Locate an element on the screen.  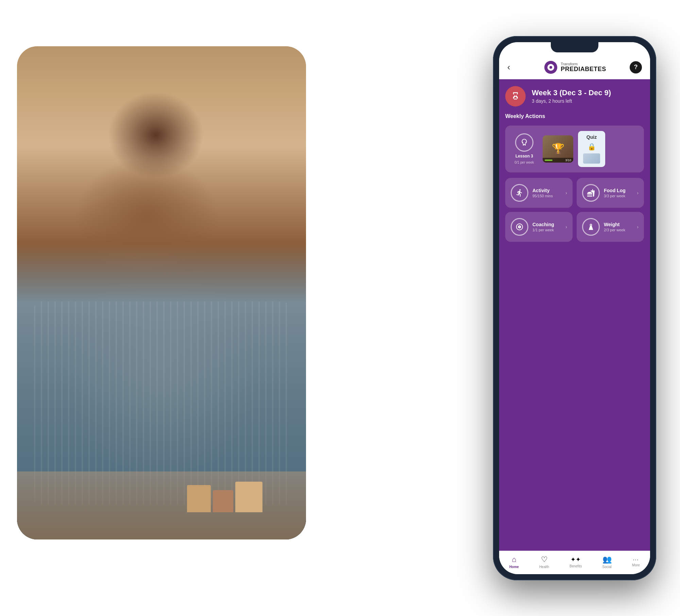
phone-notch is located at coordinates (575, 47).